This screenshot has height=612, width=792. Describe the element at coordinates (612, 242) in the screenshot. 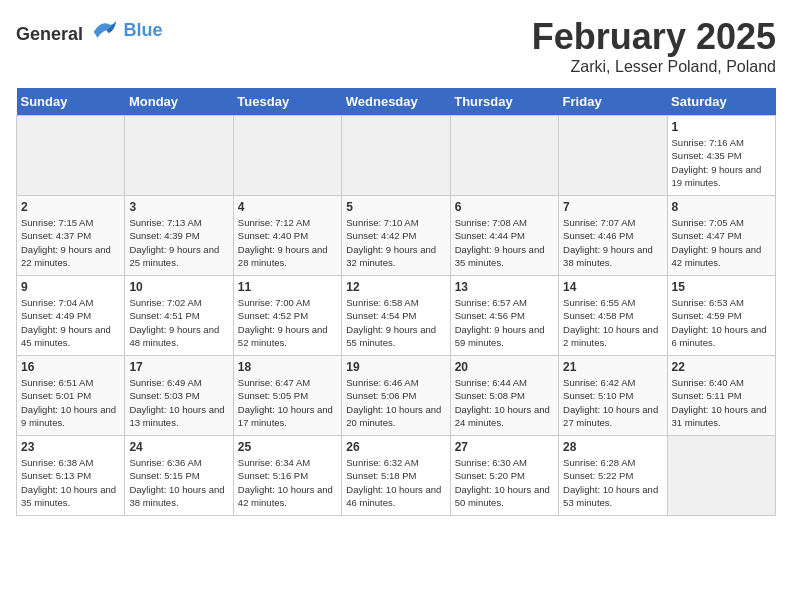

I see `day-info: Sunrise: 7:07 AM Sunset: 4:46 PM Dayligh…` at that location.